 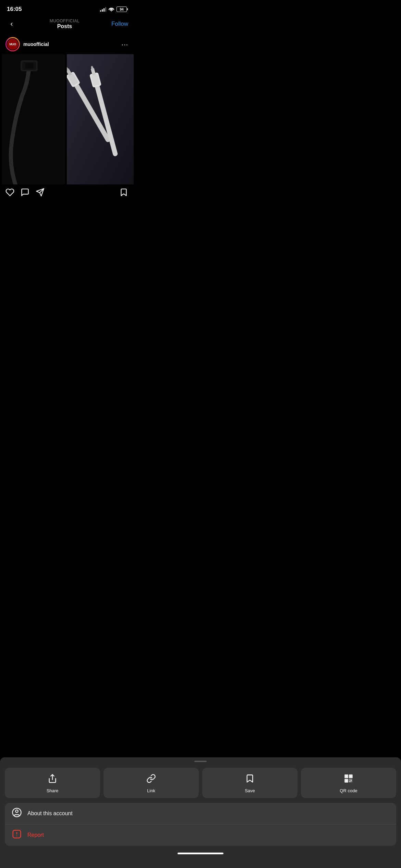 What do you see at coordinates (67, 25) in the screenshot?
I see `top-nav: ‹ MUOOFFICIAL Posts Follow` at bounding box center [67, 25].